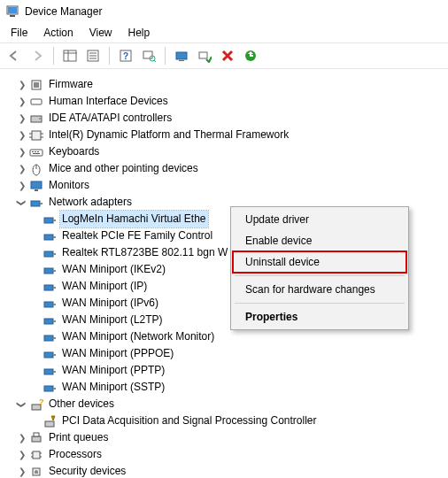 This screenshot has width=448, height=478. I want to click on hid-icon, so click(36, 102).